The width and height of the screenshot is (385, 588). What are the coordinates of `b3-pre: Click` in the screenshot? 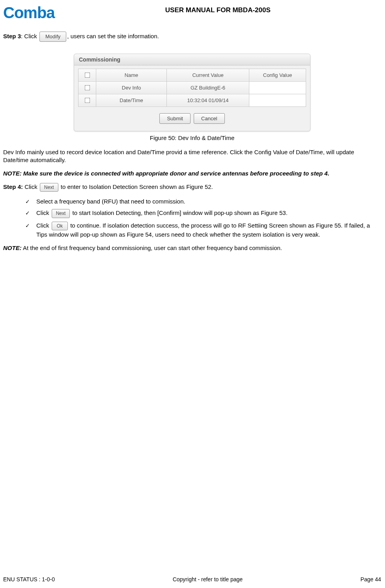 It's located at (43, 226).